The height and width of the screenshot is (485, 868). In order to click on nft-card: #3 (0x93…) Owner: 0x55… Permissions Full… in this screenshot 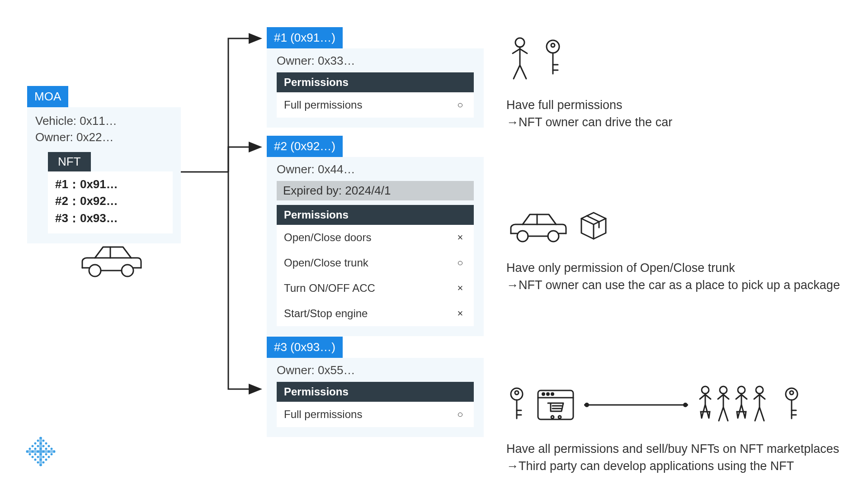, I will do `click(375, 387)`.